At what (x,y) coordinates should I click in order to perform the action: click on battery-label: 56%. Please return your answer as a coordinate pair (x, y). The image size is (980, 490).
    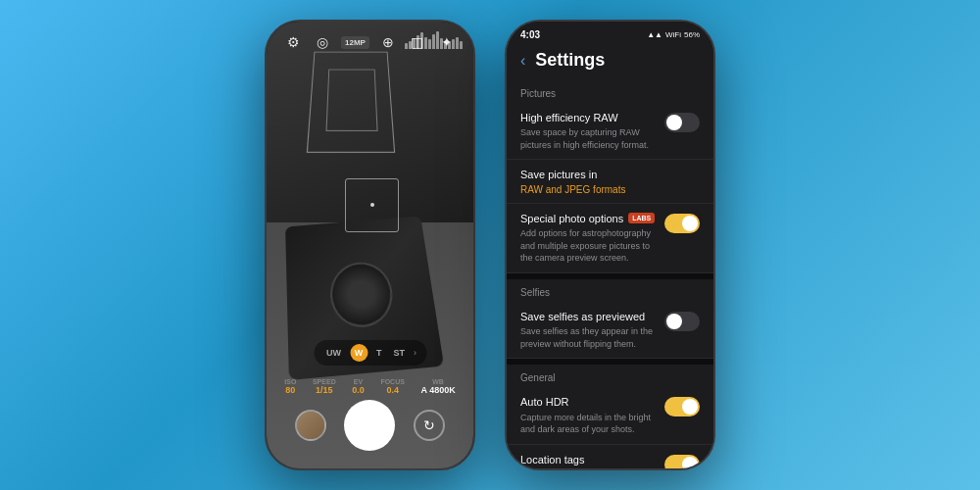
    Looking at the image, I should click on (692, 35).